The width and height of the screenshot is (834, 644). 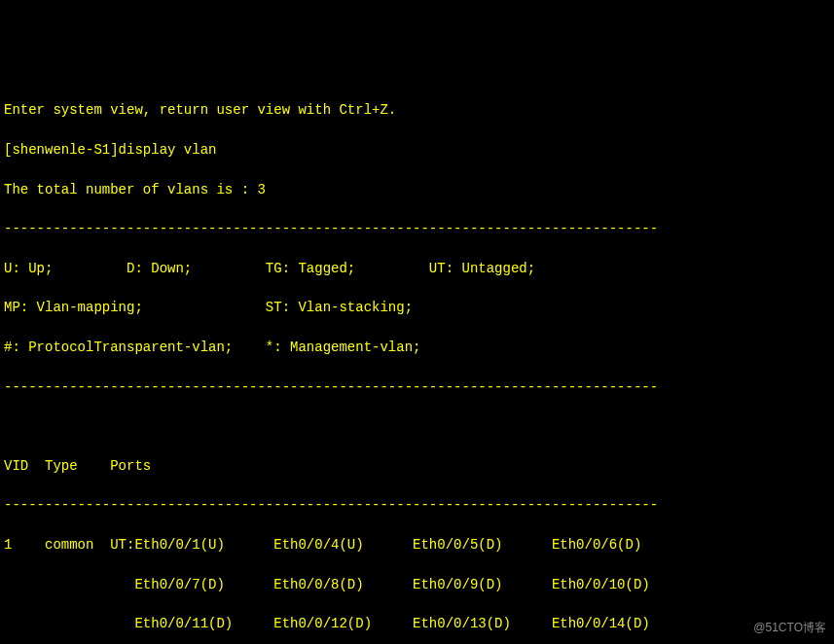 I want to click on terminal-line: Eth0/0/11(D) Eth0/0/12(D) Eth0/0/13(D) E…, so click(x=417, y=624).